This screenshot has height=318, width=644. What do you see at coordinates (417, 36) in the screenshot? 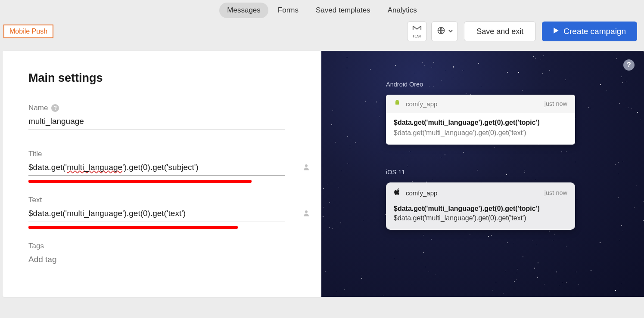
I see `test-label: TEST` at bounding box center [417, 36].